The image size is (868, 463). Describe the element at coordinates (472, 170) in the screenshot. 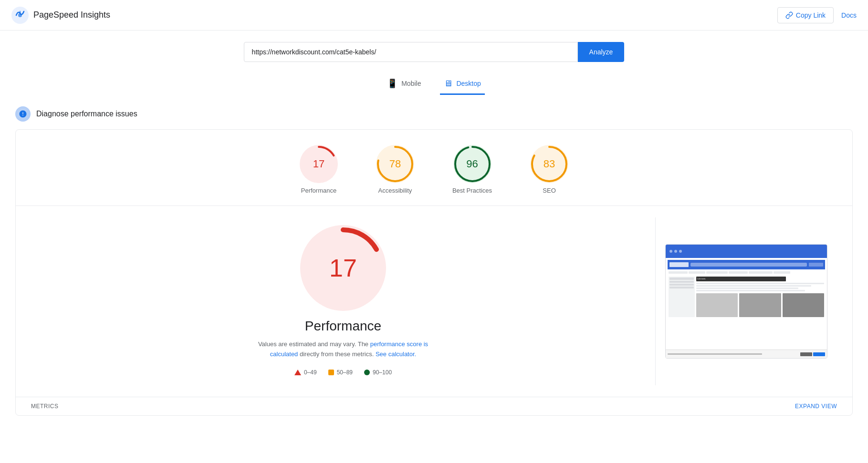

I see `score-item-best-practices: 96 Best Practices` at that location.